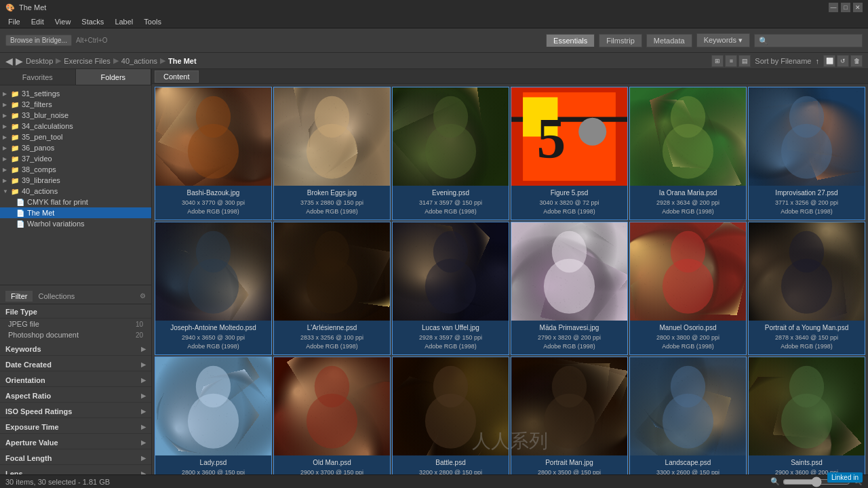 This screenshot has height=488, width=868. Describe the element at coordinates (76, 126) in the screenshot. I see `folder-34-calc: ▶ 📁 34_calculations` at that location.